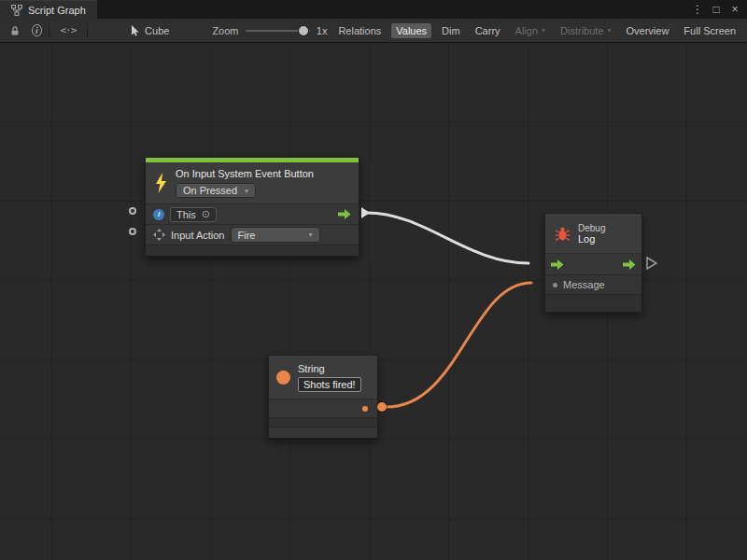 This screenshot has width=747, height=560. Describe the element at coordinates (716, 9) in the screenshot. I see `window-maximize-button: □` at that location.